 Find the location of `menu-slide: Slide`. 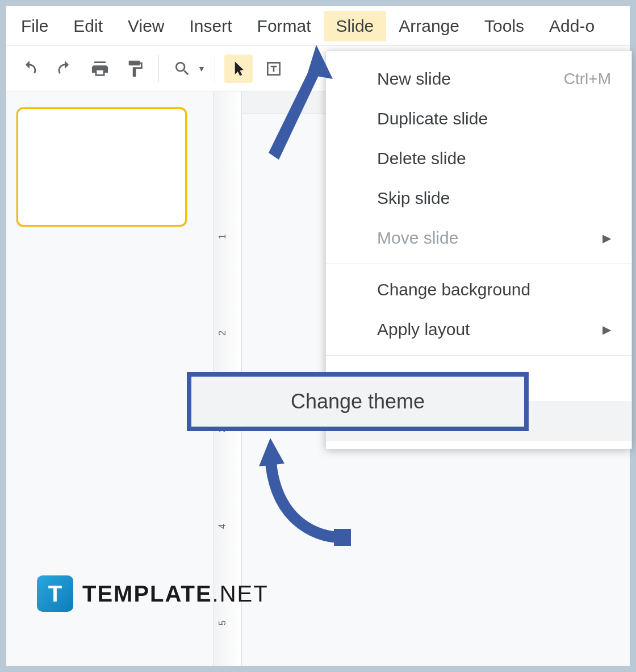

menu-slide: Slide is located at coordinates (355, 26).